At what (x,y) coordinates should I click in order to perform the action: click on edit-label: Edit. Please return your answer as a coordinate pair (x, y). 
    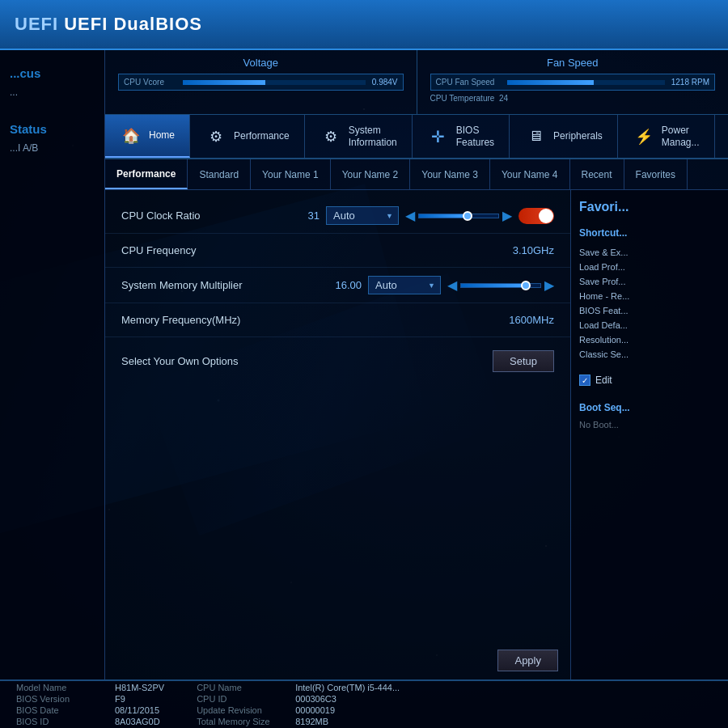
    Looking at the image, I should click on (603, 380).